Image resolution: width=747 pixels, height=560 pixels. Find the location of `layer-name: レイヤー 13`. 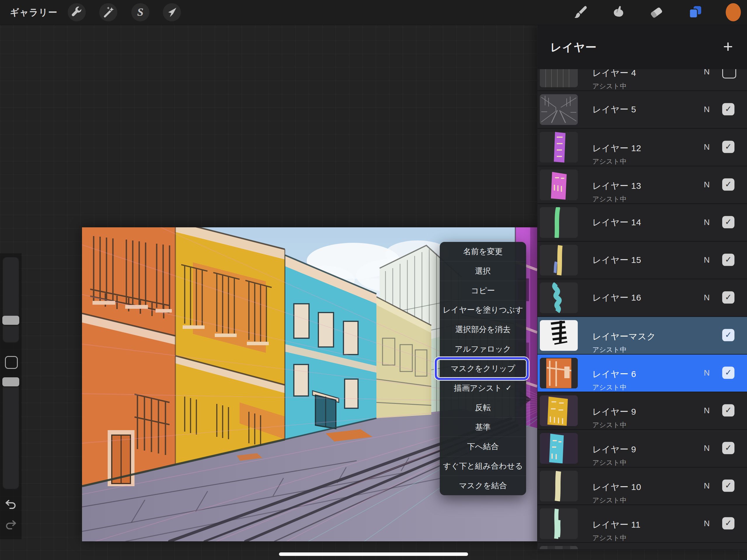

layer-name: レイヤー 13 is located at coordinates (617, 186).